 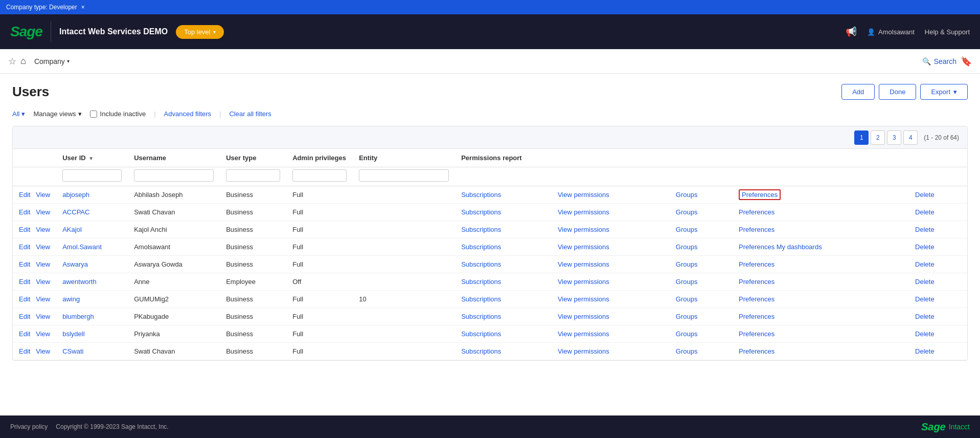 I want to click on export-button: Export ▾, so click(x=944, y=92).